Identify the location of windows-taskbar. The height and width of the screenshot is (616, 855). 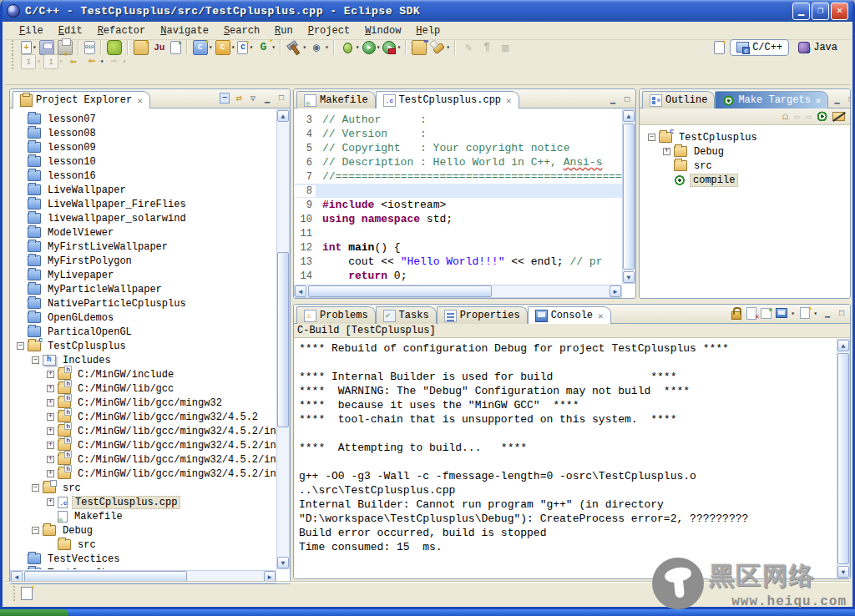
(428, 613).